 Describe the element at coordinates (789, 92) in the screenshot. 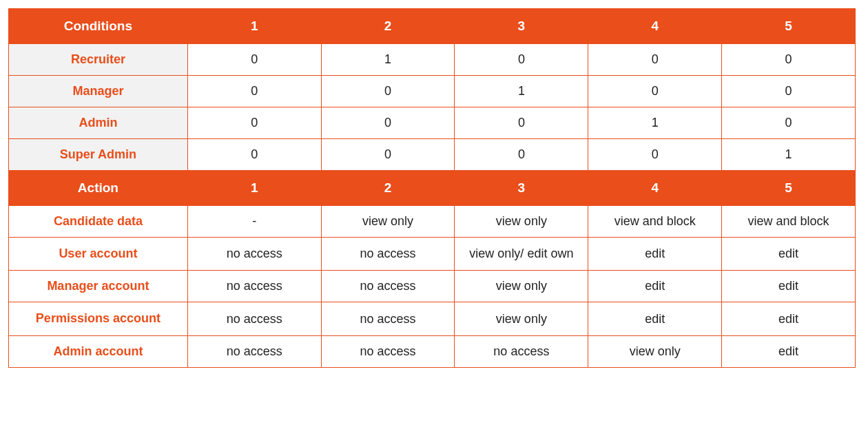

I see `manager-val-5: 0` at that location.